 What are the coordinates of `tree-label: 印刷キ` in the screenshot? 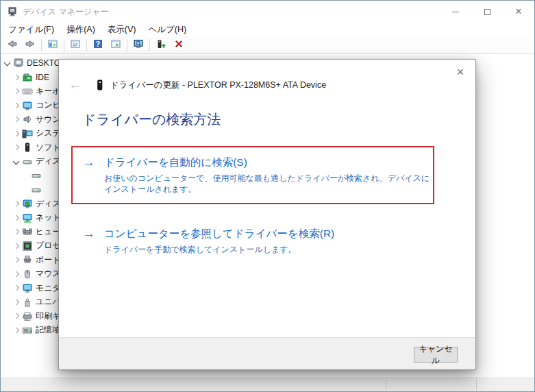 It's located at (48, 317).